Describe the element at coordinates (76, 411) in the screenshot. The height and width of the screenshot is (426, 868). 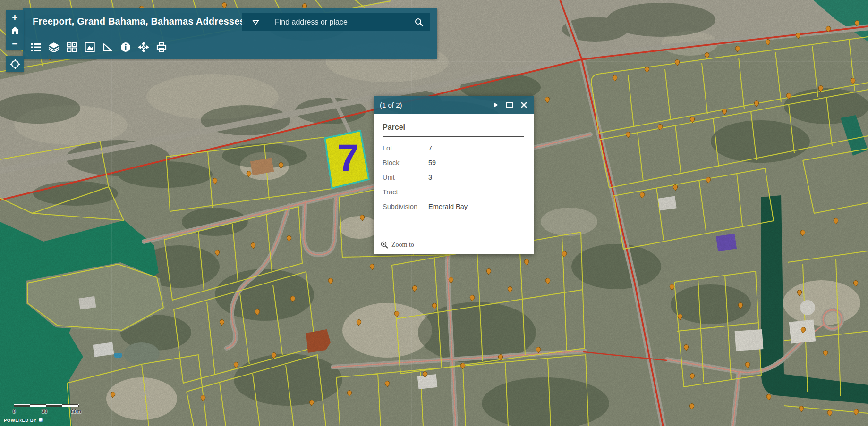
I see `scale-label-60: 60m` at that location.